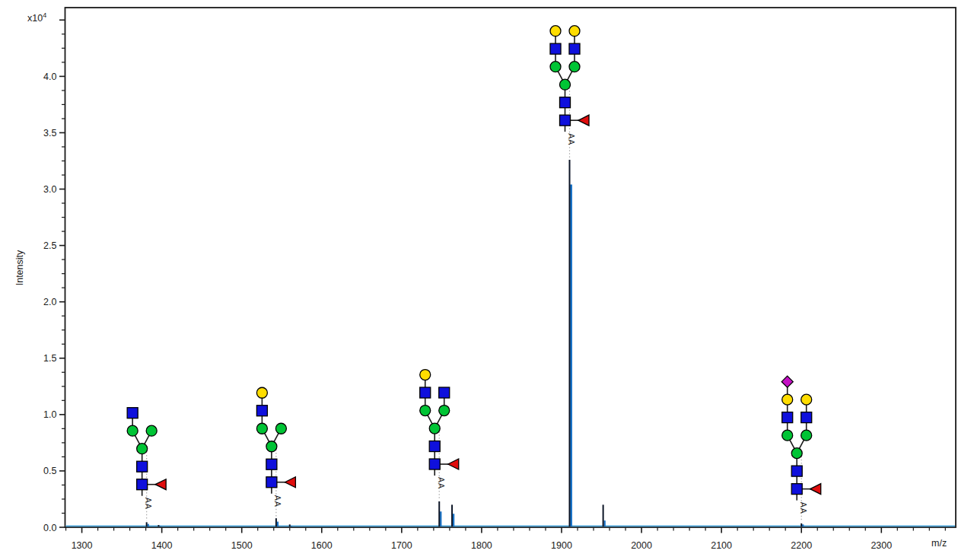 The height and width of the screenshot is (560, 974). What do you see at coordinates (801, 449) in the screenshot?
I see `glycan-annotation-mz-2200: AA` at bounding box center [801, 449].